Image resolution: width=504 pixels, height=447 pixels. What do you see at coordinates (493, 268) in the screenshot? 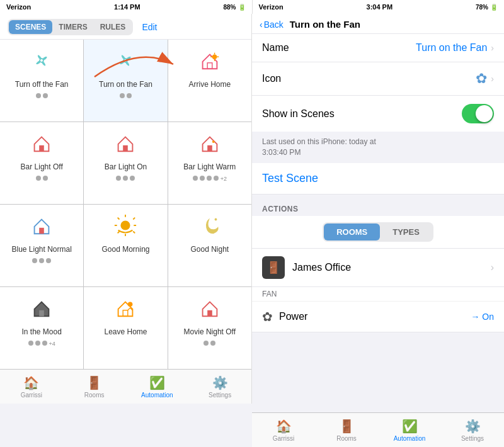
I see `room-chevron-icon: ›` at bounding box center [493, 268].